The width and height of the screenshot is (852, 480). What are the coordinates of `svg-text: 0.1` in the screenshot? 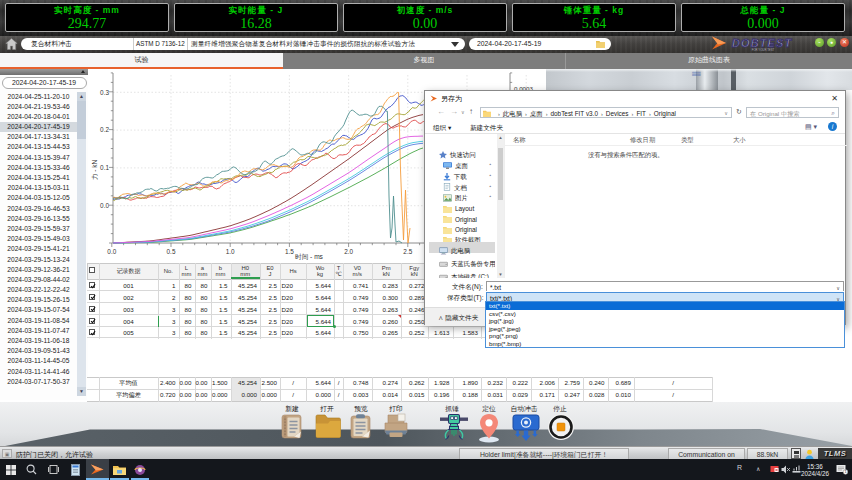 It's located at (104, 168).